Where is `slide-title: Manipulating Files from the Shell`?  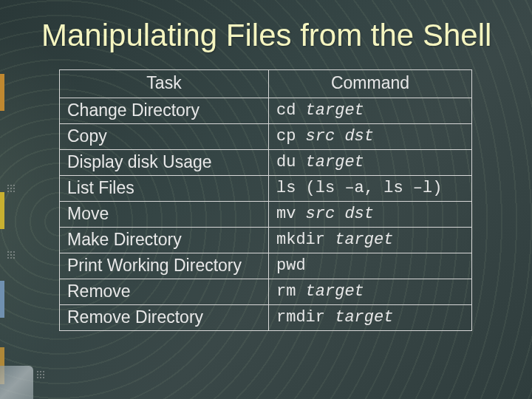 slide-title: Manipulating Files from the Shell is located at coordinates (266, 27).